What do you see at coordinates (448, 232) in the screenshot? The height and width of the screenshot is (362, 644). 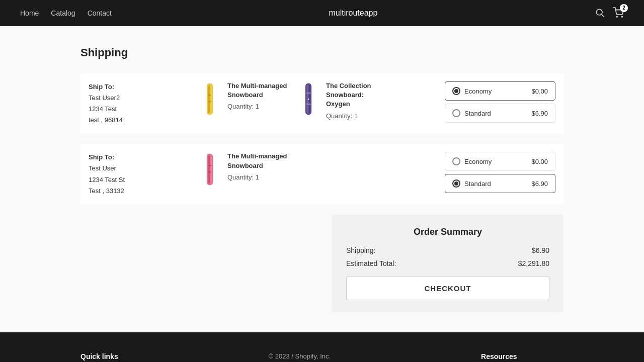 I see `summary-title: Order Summary` at bounding box center [448, 232].